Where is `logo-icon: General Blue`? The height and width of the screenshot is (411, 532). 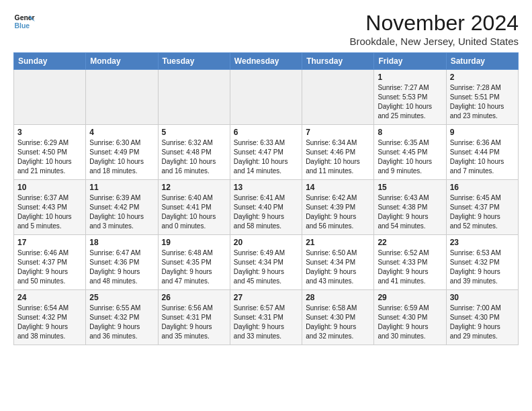 logo-icon: General Blue is located at coordinates (24, 21).